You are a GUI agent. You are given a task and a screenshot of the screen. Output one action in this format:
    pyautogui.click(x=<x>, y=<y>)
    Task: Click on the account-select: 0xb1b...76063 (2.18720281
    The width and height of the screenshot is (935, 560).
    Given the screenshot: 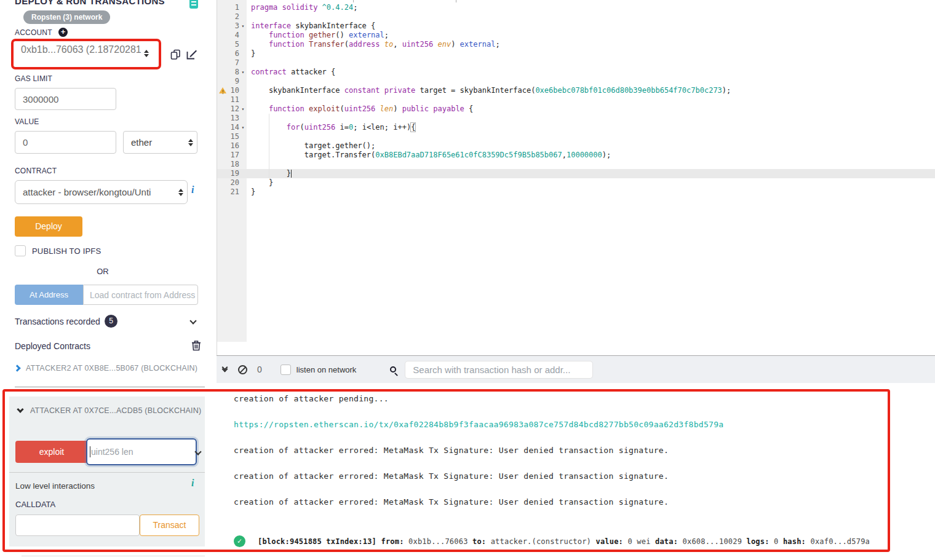 What is the action you would take?
    pyautogui.click(x=87, y=54)
    